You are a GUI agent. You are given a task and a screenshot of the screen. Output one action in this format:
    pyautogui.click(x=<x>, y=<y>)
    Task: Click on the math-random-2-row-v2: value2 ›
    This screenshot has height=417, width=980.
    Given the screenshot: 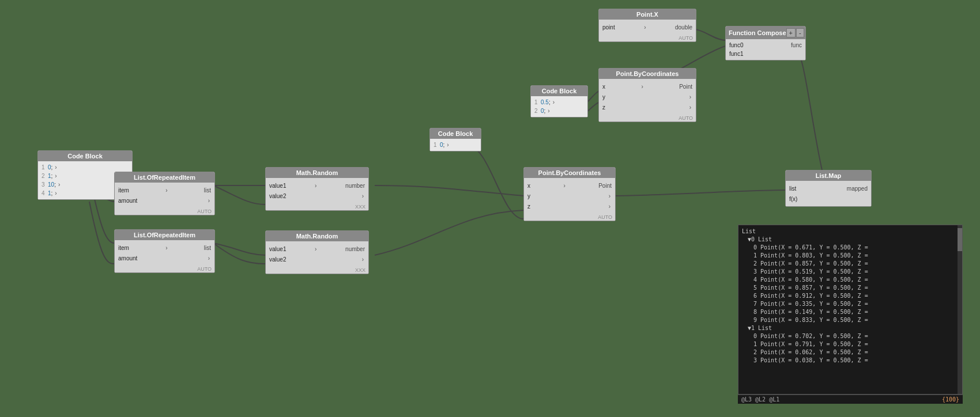 What is the action you would take?
    pyautogui.click(x=317, y=259)
    